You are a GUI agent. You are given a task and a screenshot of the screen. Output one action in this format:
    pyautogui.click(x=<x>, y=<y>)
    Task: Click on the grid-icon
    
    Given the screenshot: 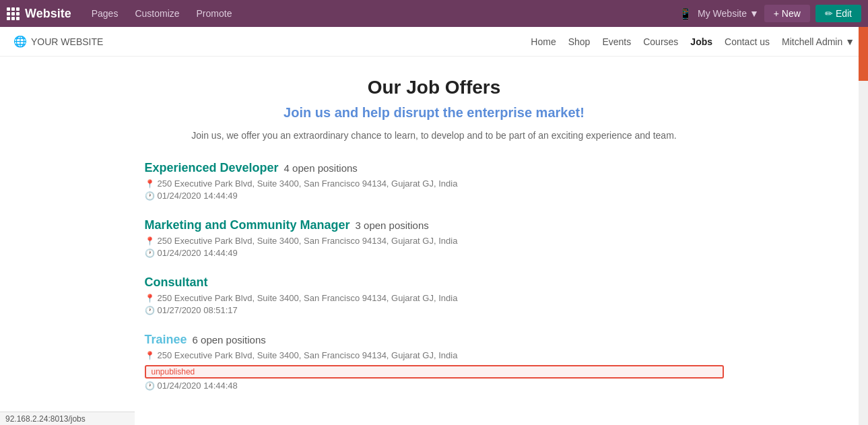 What is the action you would take?
    pyautogui.click(x=13, y=13)
    